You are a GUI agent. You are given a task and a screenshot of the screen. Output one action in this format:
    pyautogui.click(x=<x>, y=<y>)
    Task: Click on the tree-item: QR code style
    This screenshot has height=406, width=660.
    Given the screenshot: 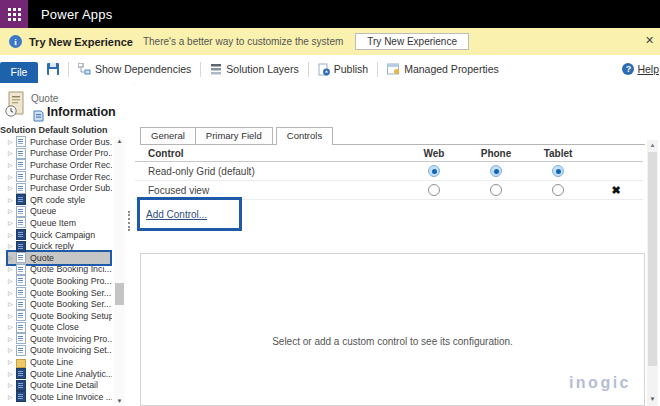 What is the action you would take?
    pyautogui.click(x=60, y=200)
    